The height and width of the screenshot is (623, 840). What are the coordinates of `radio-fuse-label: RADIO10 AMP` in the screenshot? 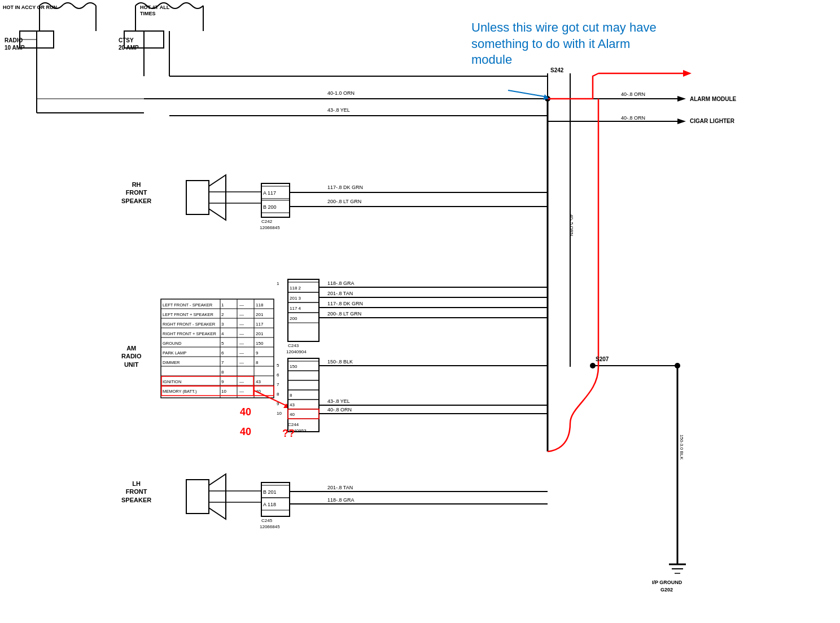 It's located at (15, 44).